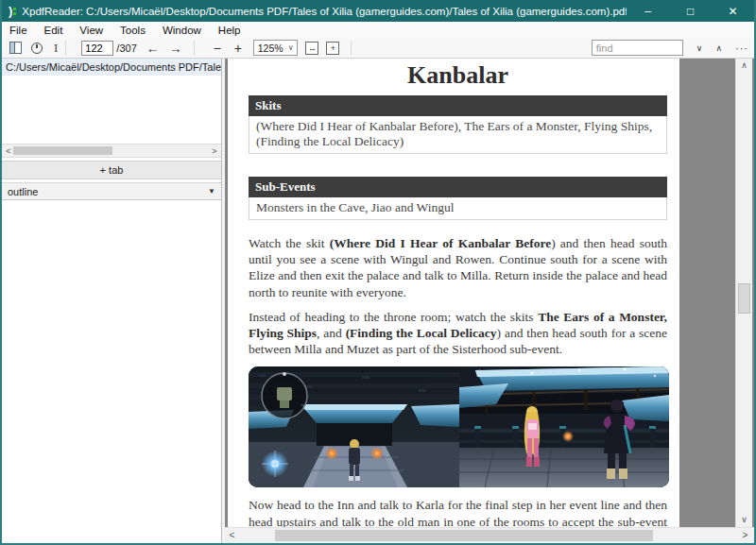 The image size is (756, 545). I want to click on history-back-button: ←, so click(153, 48).